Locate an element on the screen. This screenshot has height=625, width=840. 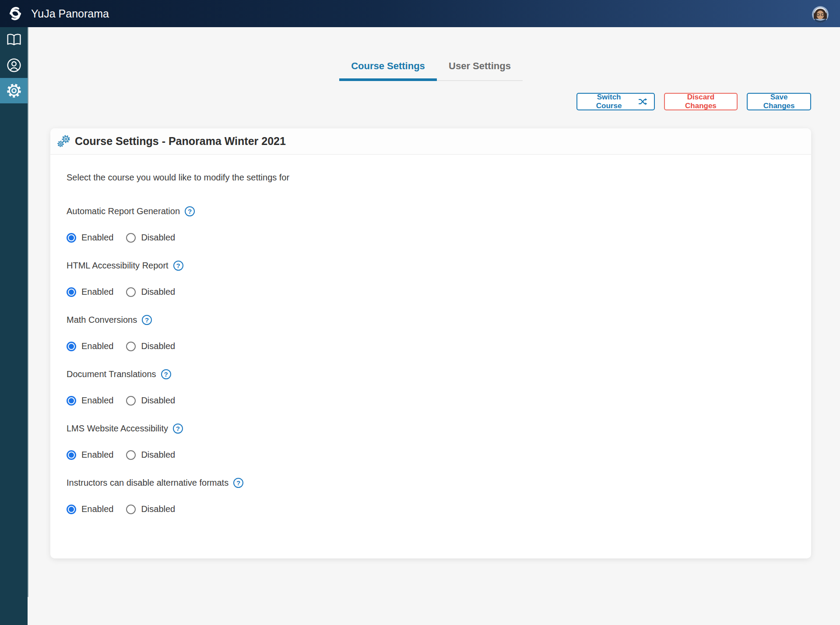
card-description: Select the course you would like to modi… is located at coordinates (439, 178).